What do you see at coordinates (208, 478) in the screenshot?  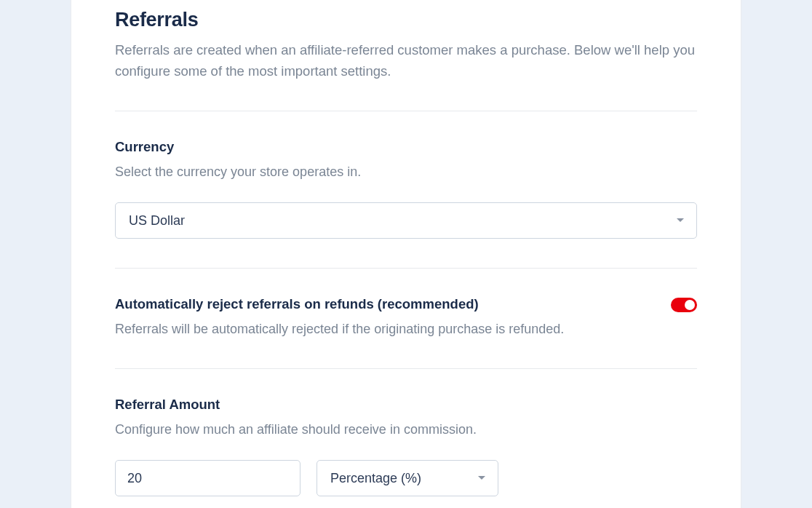 I see `referral-amount-input` at bounding box center [208, 478].